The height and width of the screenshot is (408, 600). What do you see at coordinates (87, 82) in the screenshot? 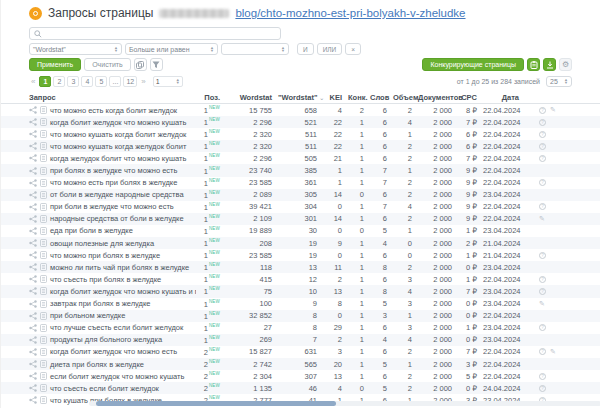
I see `page-button-4: 4` at bounding box center [87, 82].